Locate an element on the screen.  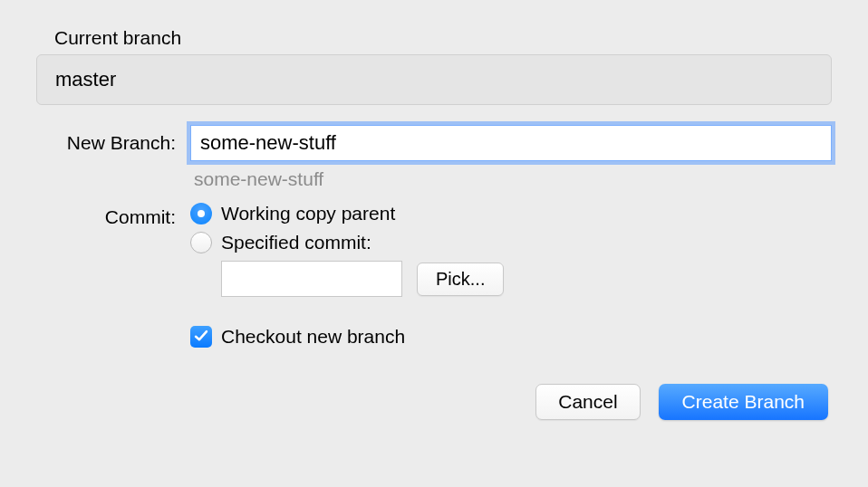
commit-label: Commit: is located at coordinates (113, 214).